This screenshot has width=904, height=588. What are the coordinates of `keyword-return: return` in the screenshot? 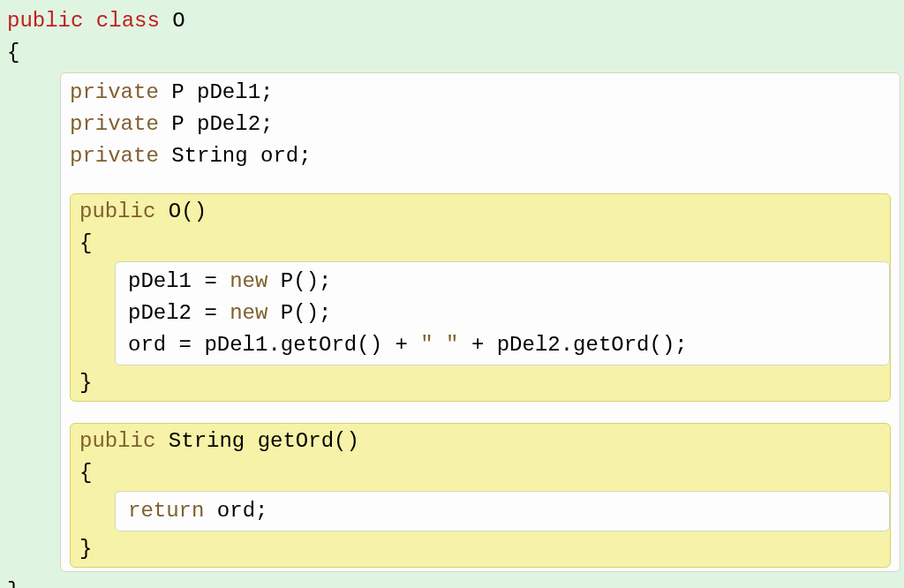 It's located at (166, 510).